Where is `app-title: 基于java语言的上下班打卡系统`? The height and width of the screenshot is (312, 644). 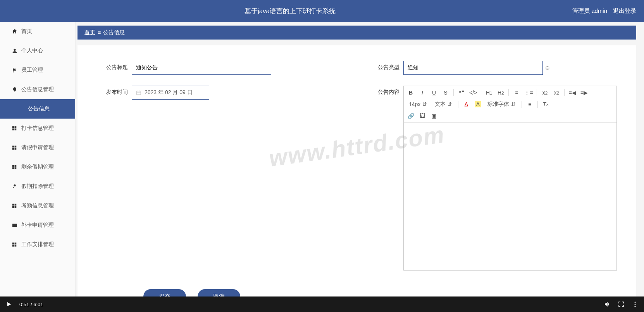 app-title: 基于java语言的上下班打卡系统 is located at coordinates (290, 11).